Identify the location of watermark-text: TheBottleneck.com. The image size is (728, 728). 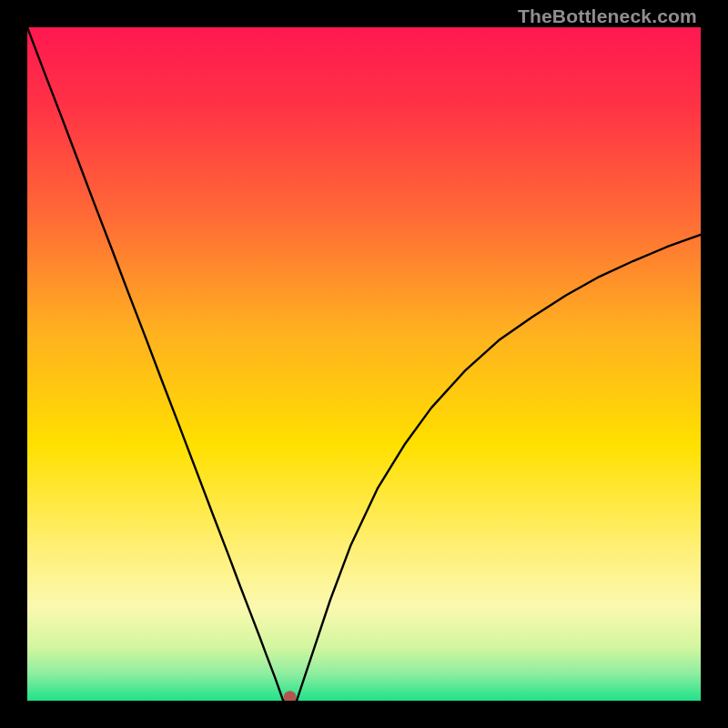
(608, 16).